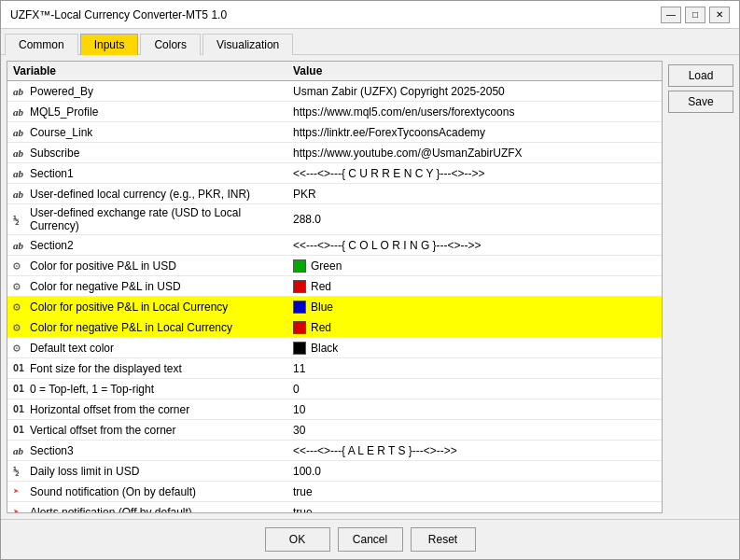 The height and width of the screenshot is (560, 740). Describe the element at coordinates (334, 492) in the screenshot. I see `table-row: ➤ Sound notification (On by default) tru…` at that location.